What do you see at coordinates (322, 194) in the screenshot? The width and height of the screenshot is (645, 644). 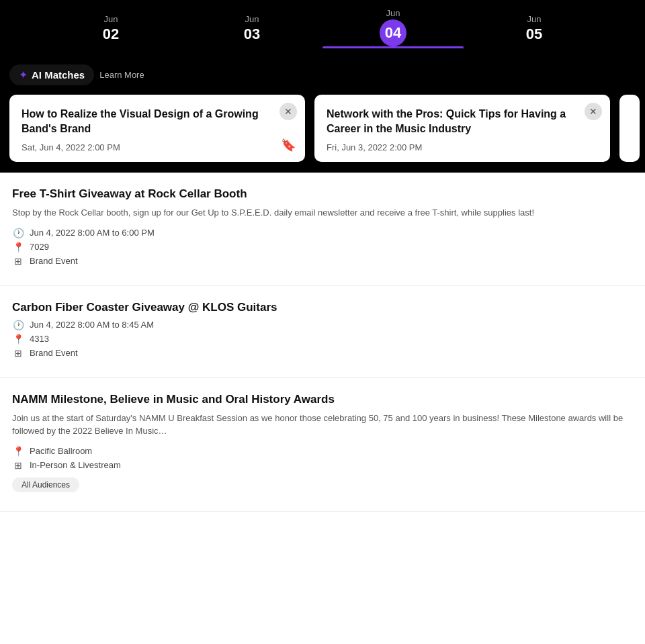 I see `event-title-0: Free T-Shirt Giveaway at Rock Cellar Boo…` at bounding box center [322, 194].